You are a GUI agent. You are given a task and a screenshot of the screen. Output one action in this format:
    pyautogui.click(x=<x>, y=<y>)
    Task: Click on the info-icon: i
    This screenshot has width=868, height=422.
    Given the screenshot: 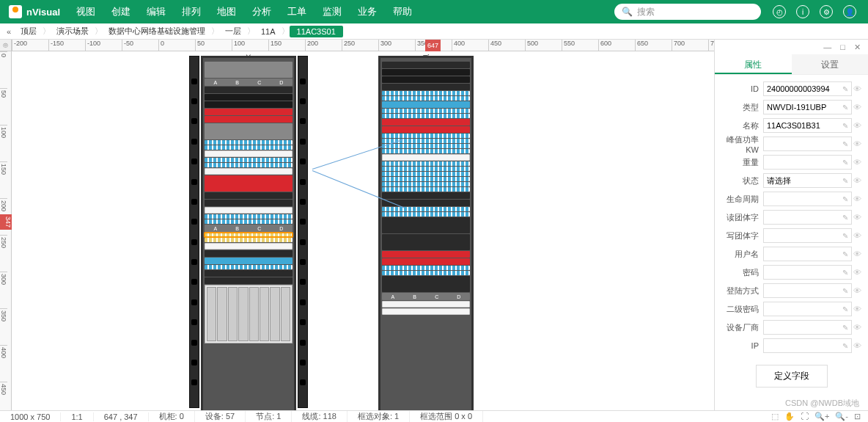 What is the action you would take?
    pyautogui.click(x=803, y=12)
    